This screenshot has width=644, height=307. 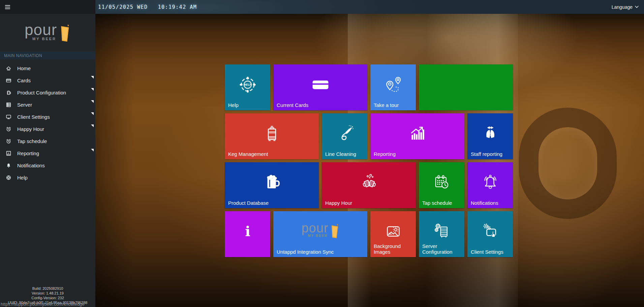 What do you see at coordinates (441, 185) in the screenshot?
I see `tile-tap-schedule: Tap schedule` at bounding box center [441, 185].